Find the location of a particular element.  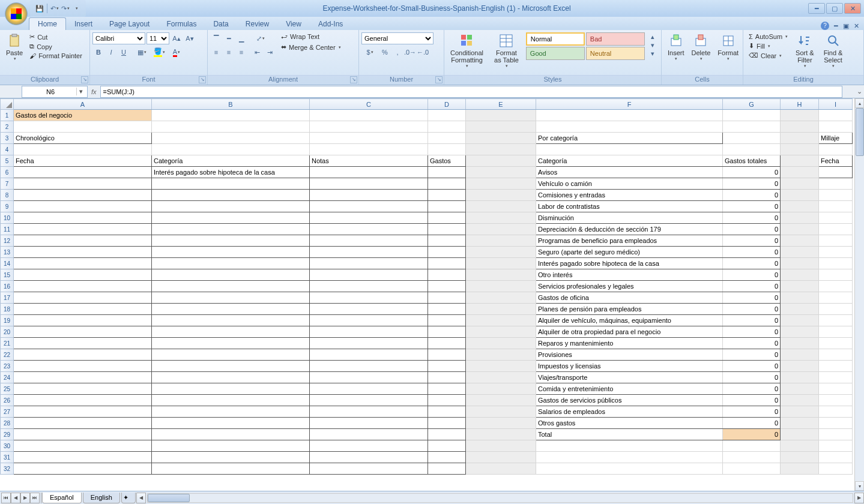

first-sheet-button: ⏮ is located at coordinates (6, 498).